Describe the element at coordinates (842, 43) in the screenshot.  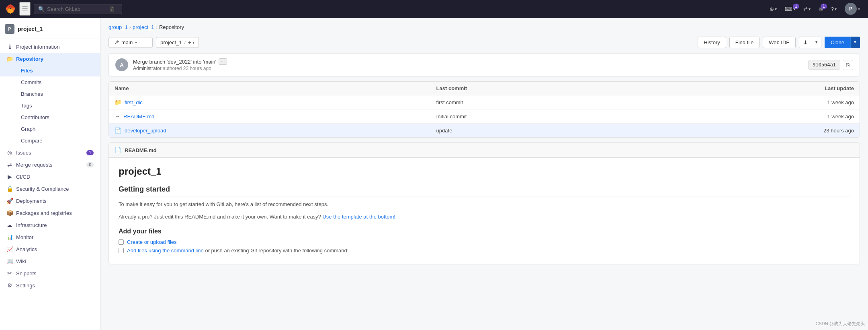
I see `clone-button: Clone ▾` at that location.